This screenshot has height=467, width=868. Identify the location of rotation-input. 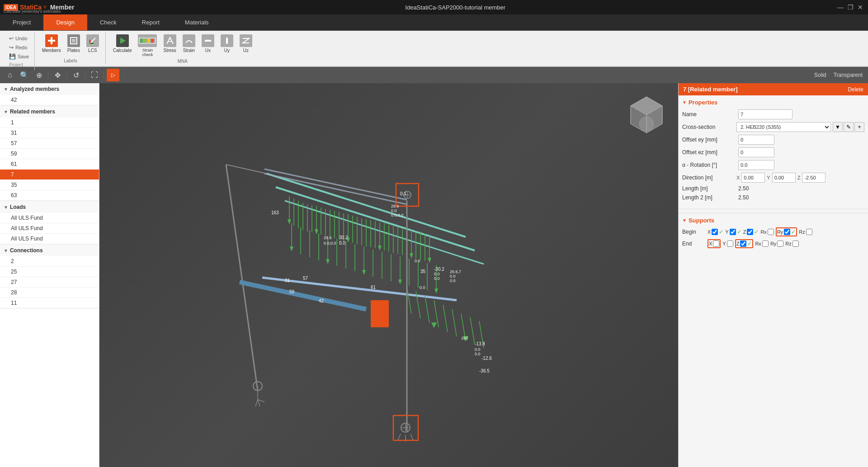
(756, 165).